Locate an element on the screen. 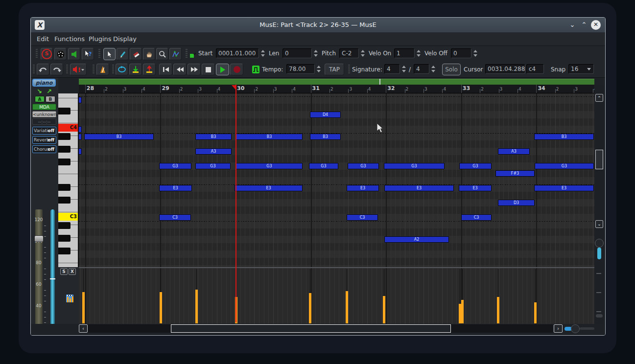  len-field: 0 is located at coordinates (297, 53).